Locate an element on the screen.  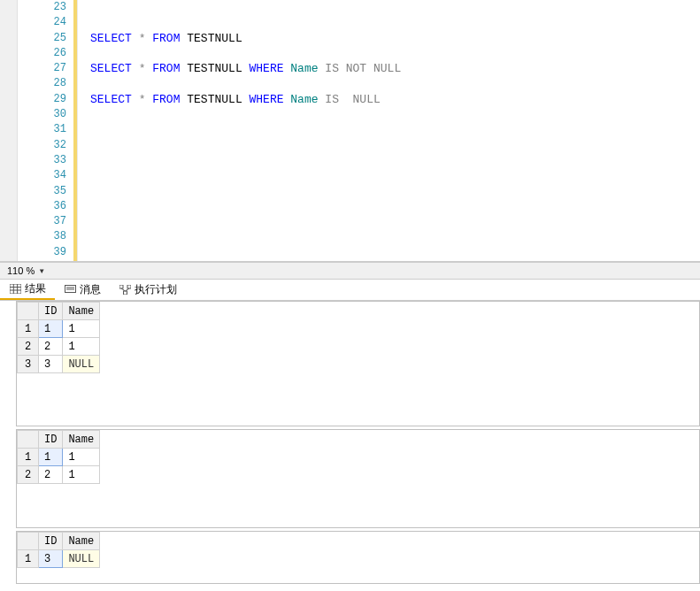
zoom-value: 110 % is located at coordinates (21, 271).